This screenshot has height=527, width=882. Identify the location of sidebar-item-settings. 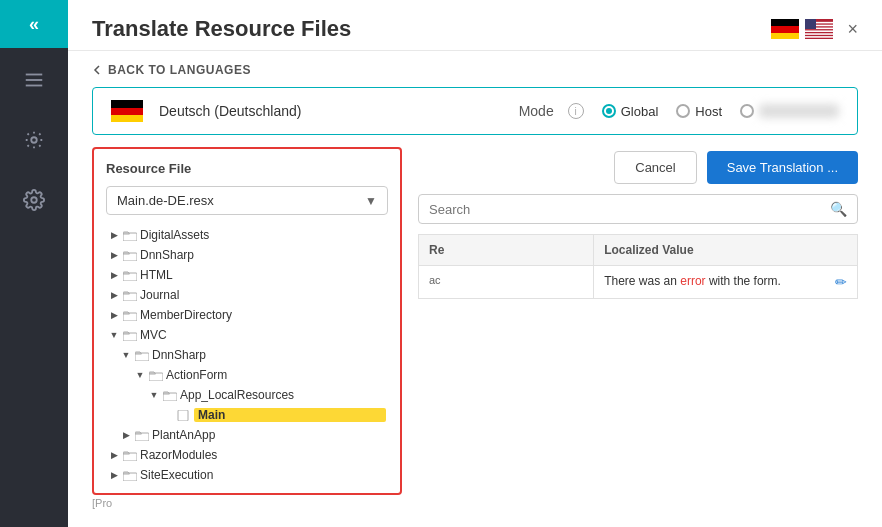
(34, 200).